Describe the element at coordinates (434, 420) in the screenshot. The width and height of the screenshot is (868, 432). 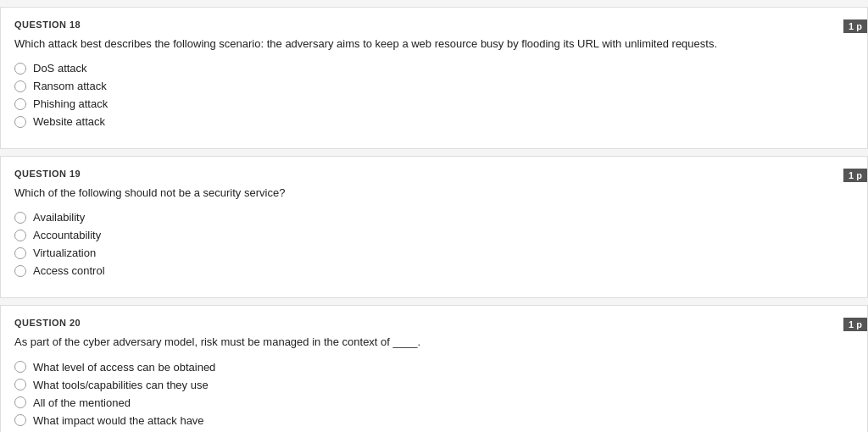
I see `option-row-q20-3: What impact would the attack have` at that location.